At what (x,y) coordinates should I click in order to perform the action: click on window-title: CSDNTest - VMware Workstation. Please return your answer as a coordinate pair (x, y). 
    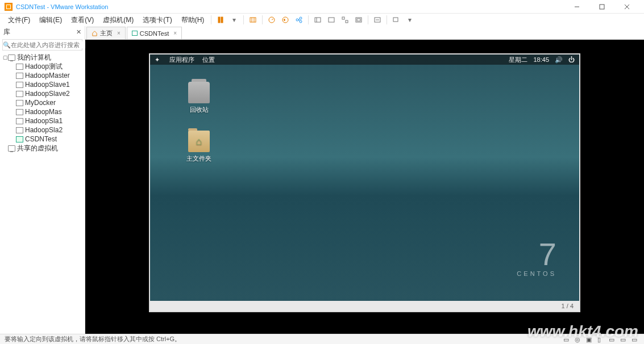
    Looking at the image, I should click on (62, 7).